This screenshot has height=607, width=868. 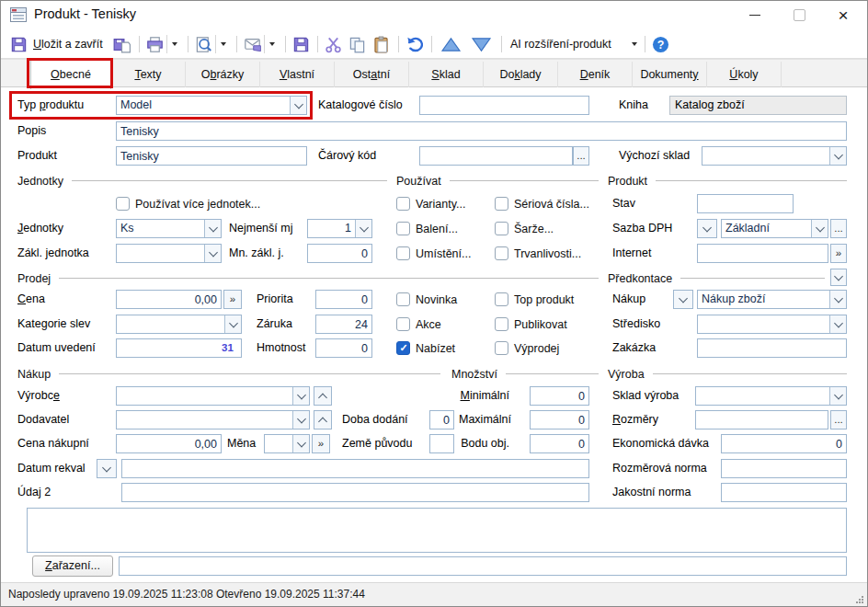 What do you see at coordinates (783, 493) in the screenshot?
I see `jakostni-norma-input` at bounding box center [783, 493].